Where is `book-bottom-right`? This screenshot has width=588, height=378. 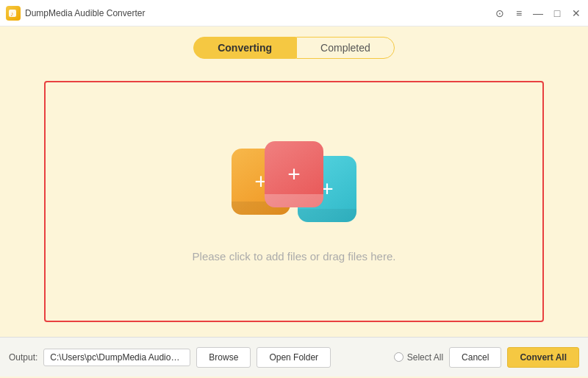 book-bottom-right is located at coordinates (327, 215).